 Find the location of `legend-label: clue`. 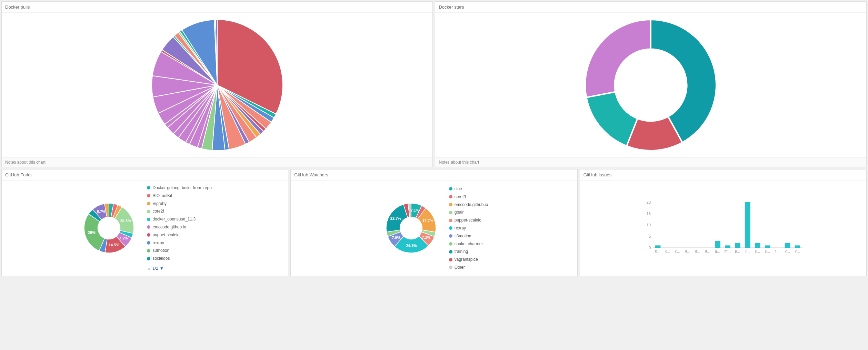

legend-label: clue is located at coordinates (458, 189).